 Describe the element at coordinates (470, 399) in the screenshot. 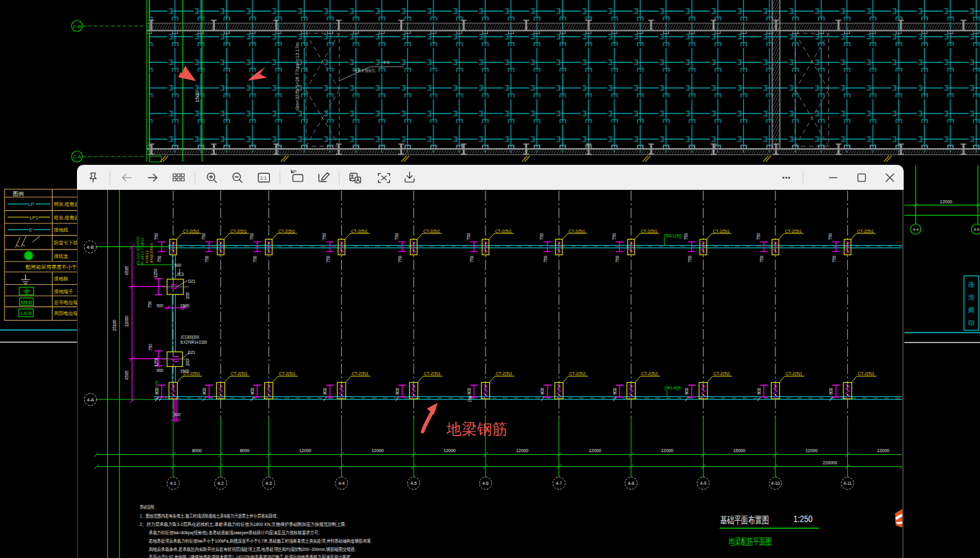

I see `svg-text: 1(9)` at that location.